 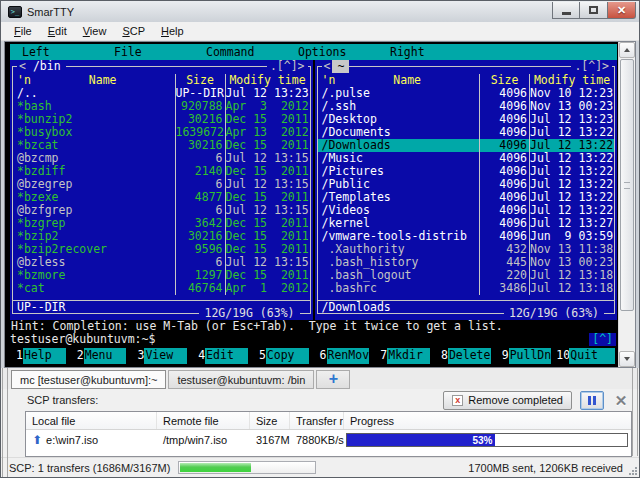 What do you see at coordinates (162, 158) in the screenshot?
I see `file-row: @bzcmp6Jul 12 13:15` at bounding box center [162, 158].